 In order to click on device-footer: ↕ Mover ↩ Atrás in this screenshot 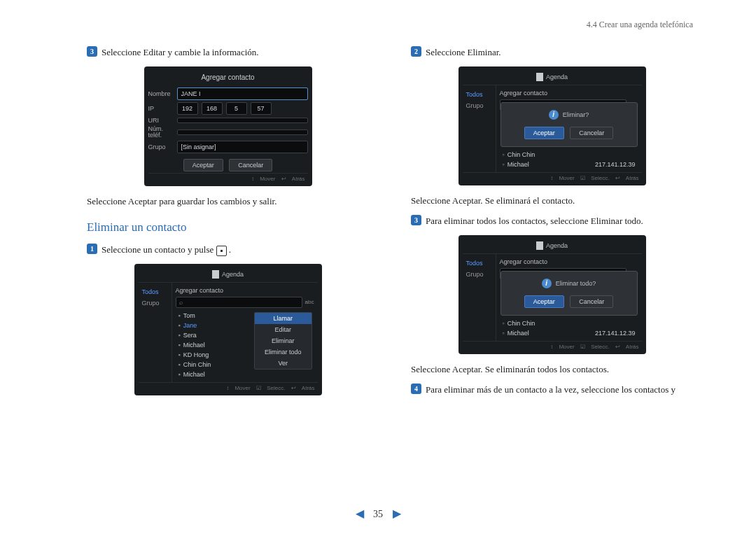, I will do `click(228, 178)`.